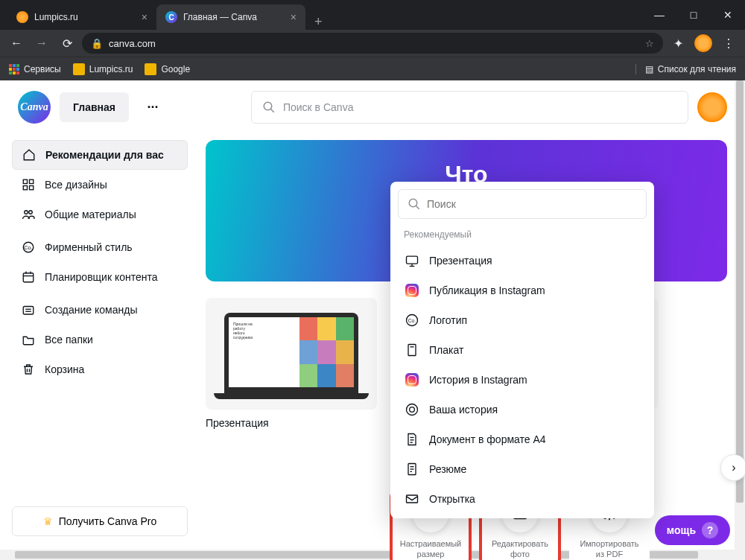  What do you see at coordinates (452, 499) in the screenshot?
I see `popup-item-label: Открытка` at bounding box center [452, 499].